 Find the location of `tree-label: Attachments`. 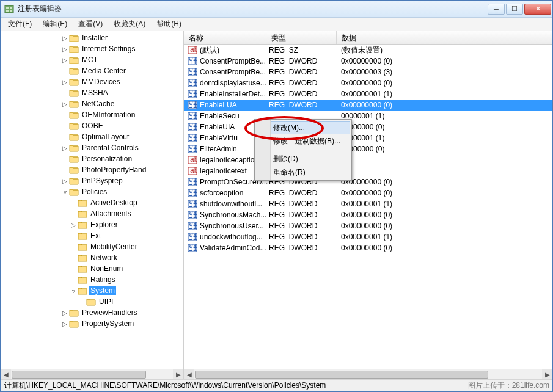

tree-label: Attachments is located at coordinates (111, 214).